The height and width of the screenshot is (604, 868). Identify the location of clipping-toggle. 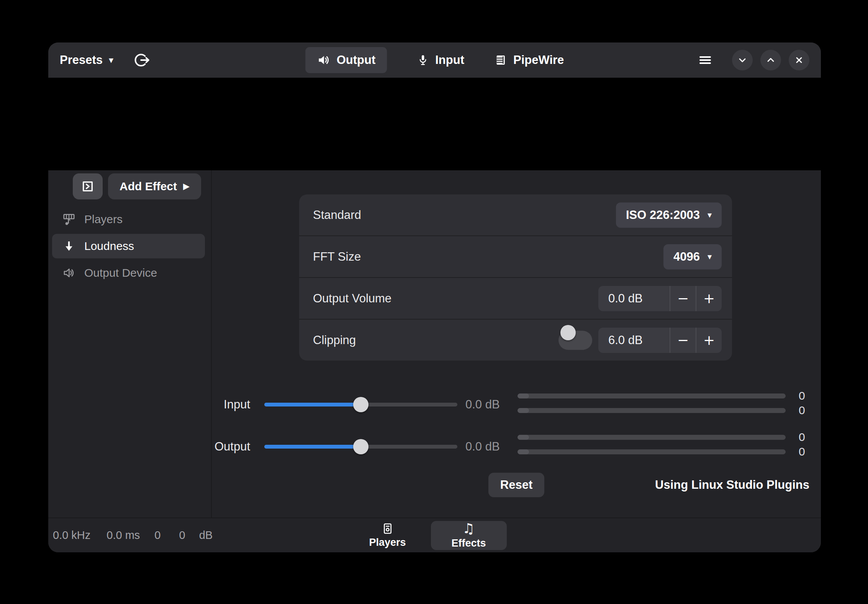
(575, 340).